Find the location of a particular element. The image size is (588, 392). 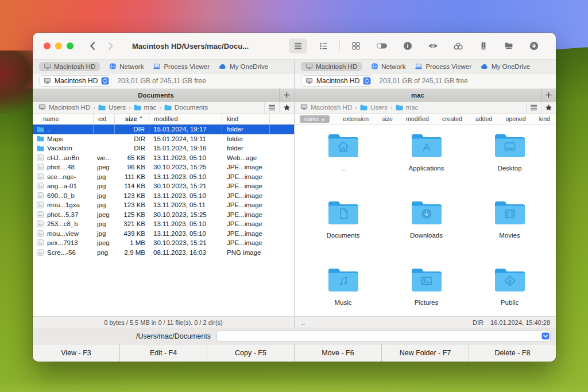

back-icon is located at coordinates (92, 46).